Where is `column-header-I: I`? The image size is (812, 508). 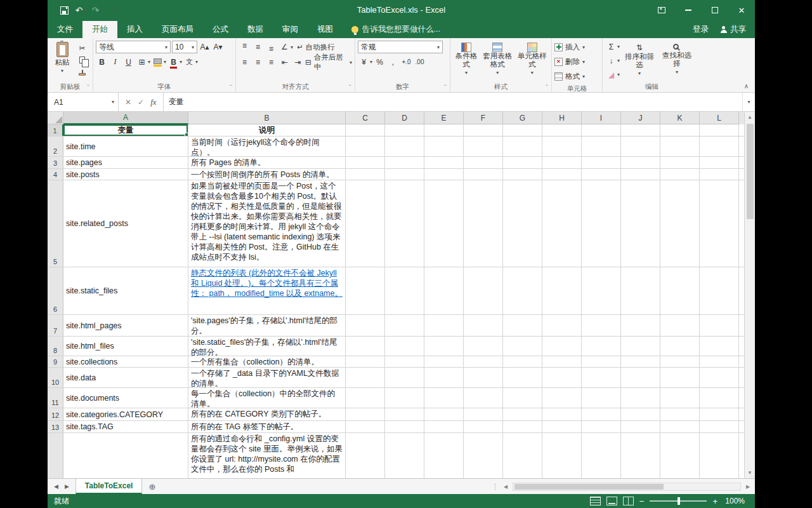 column-header-I: I is located at coordinates (601, 118).